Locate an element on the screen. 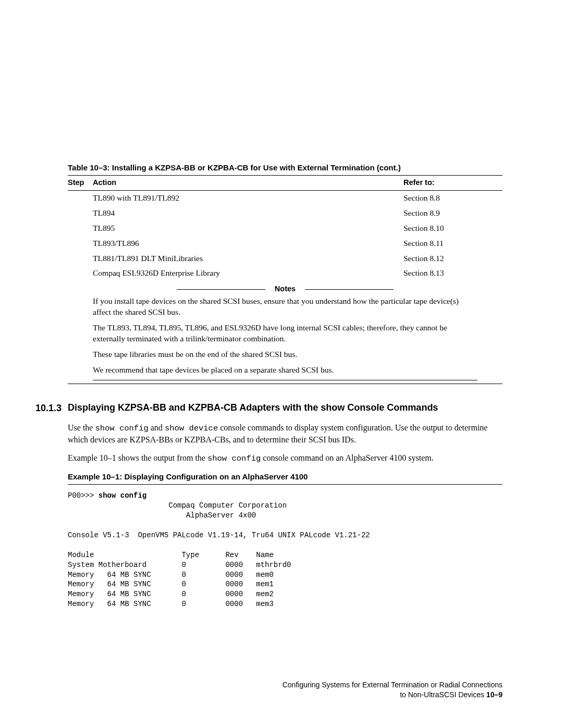 The width and height of the screenshot is (563, 728). section-body: Use the show config and show device cons… is located at coordinates (285, 443).